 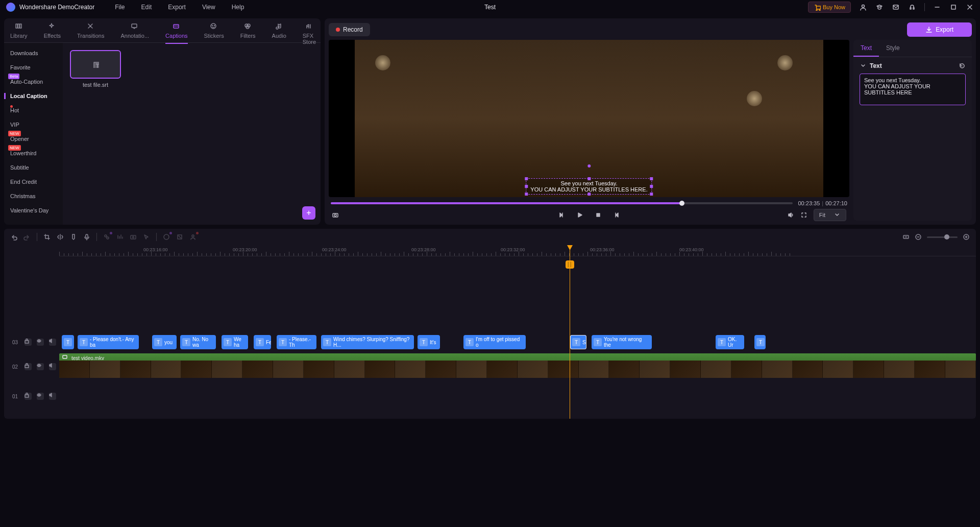 I want to click on screenshot-icon, so click(x=133, y=237).